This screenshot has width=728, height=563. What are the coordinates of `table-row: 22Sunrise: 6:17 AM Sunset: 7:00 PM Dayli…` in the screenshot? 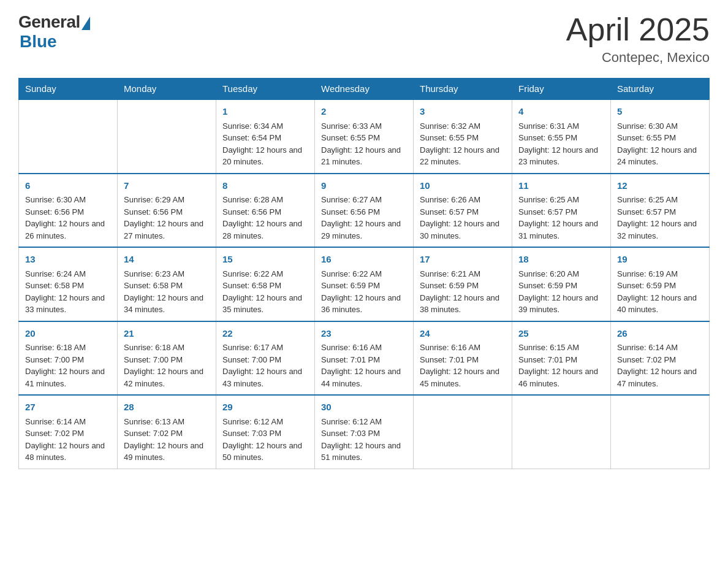 It's located at (266, 358).